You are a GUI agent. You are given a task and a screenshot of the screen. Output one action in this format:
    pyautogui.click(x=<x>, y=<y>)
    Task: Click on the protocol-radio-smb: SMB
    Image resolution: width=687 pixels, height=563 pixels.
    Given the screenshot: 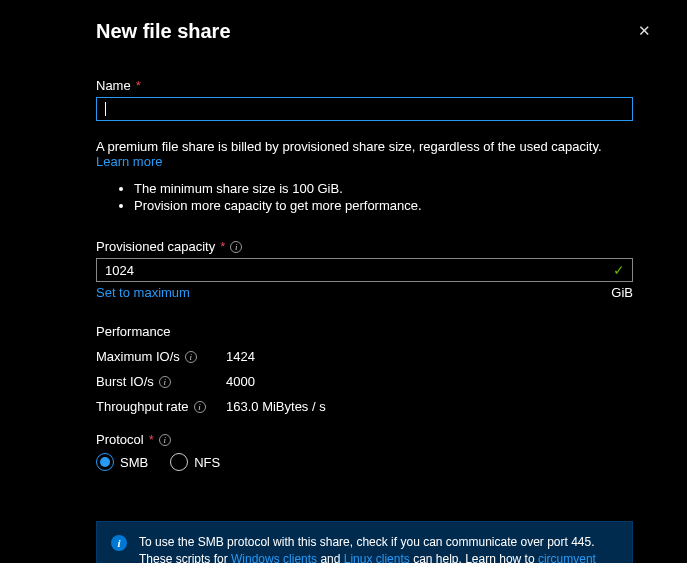 What is the action you would take?
    pyautogui.click(x=122, y=462)
    